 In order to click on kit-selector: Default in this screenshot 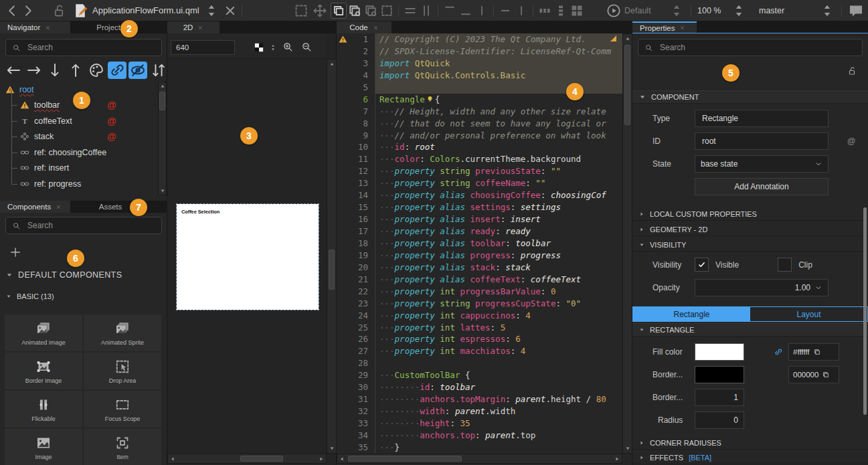, I will do `click(645, 11)`.